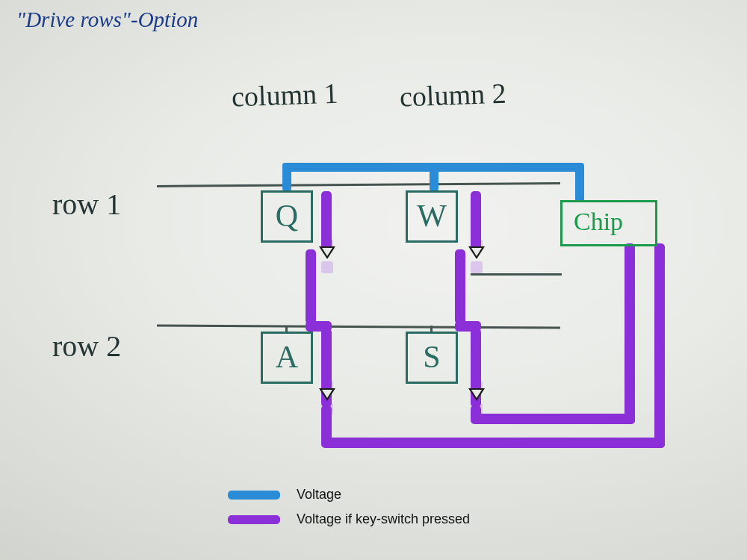 The height and width of the screenshot is (560, 747). What do you see at coordinates (598, 222) in the screenshot?
I see `chip-label: Chip` at bounding box center [598, 222].